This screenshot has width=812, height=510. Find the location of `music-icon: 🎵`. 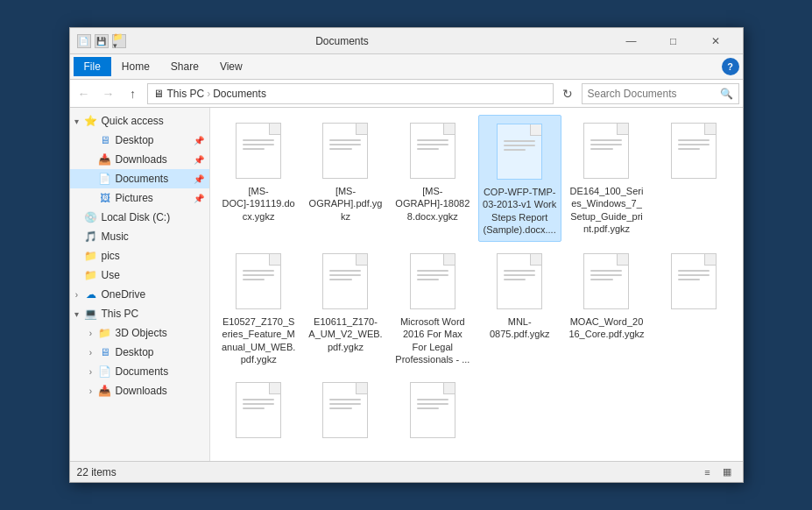

music-icon: 🎵 is located at coordinates (91, 237).